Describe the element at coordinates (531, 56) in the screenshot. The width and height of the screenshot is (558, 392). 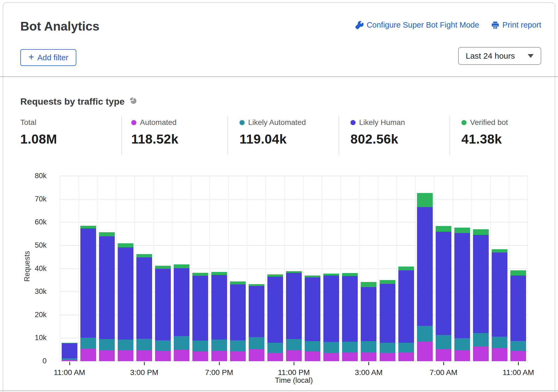
I see `chevron-down-icon` at that location.